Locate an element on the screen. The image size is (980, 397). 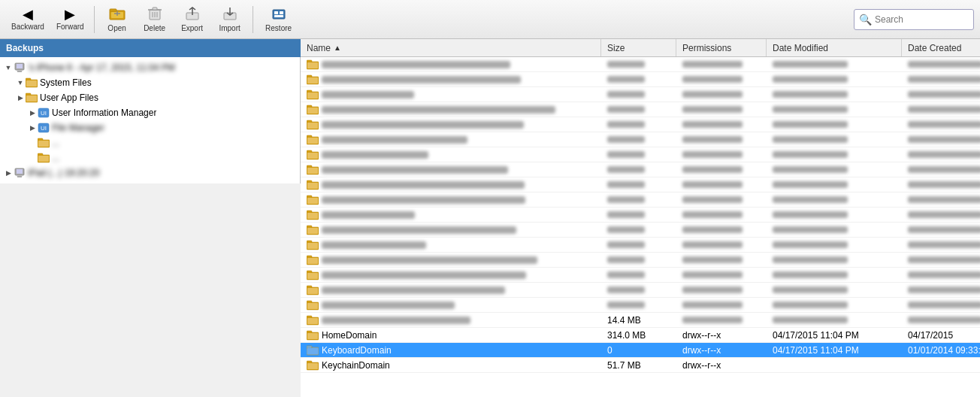
restore-button: Restore is located at coordinates (279, 20).